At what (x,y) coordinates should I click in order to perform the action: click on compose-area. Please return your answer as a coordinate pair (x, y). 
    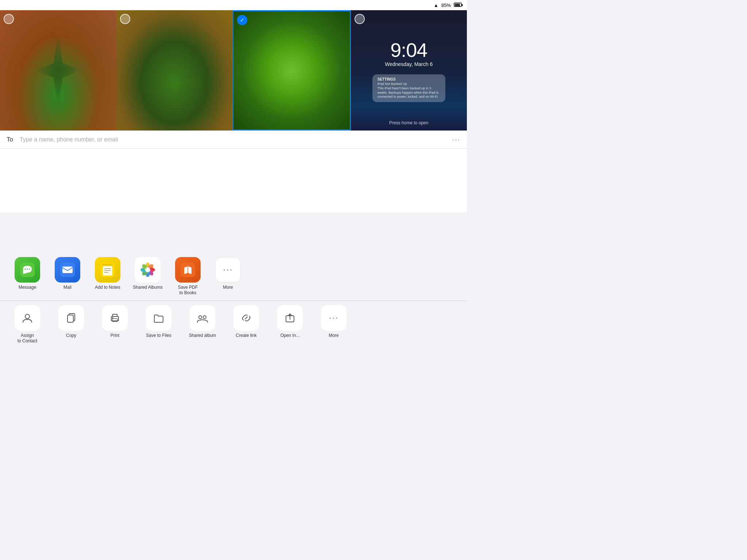
    Looking at the image, I should click on (233, 181).